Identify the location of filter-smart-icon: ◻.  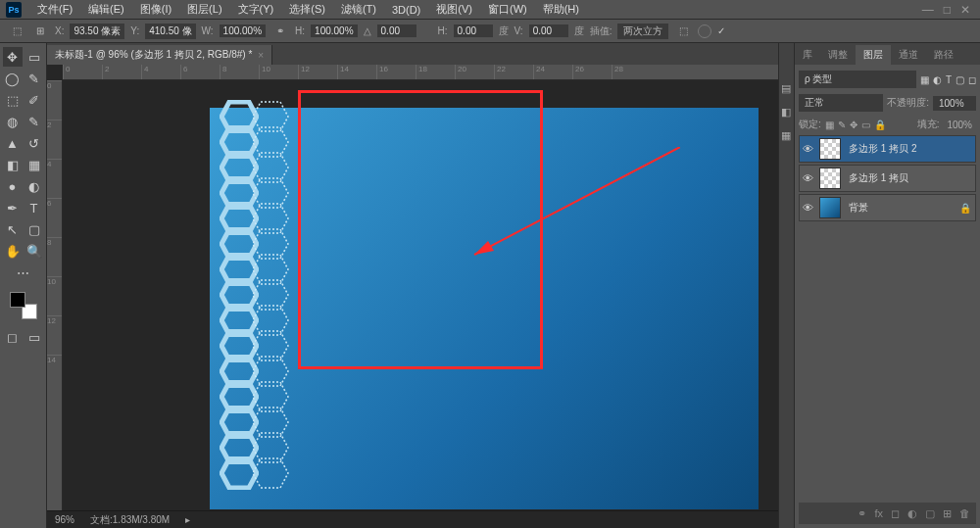
(972, 80).